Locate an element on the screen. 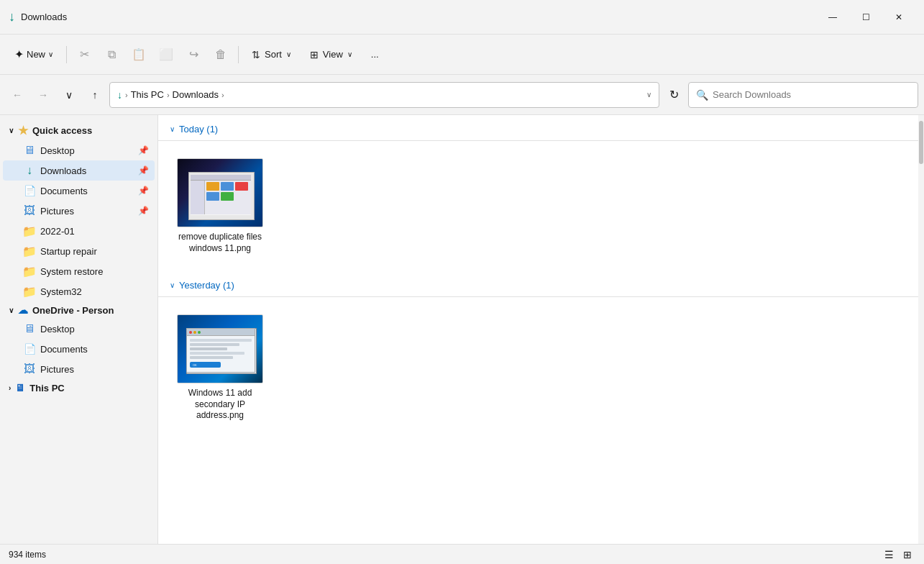 This screenshot has height=564, width=924. share-button: ↪ is located at coordinates (193, 55).